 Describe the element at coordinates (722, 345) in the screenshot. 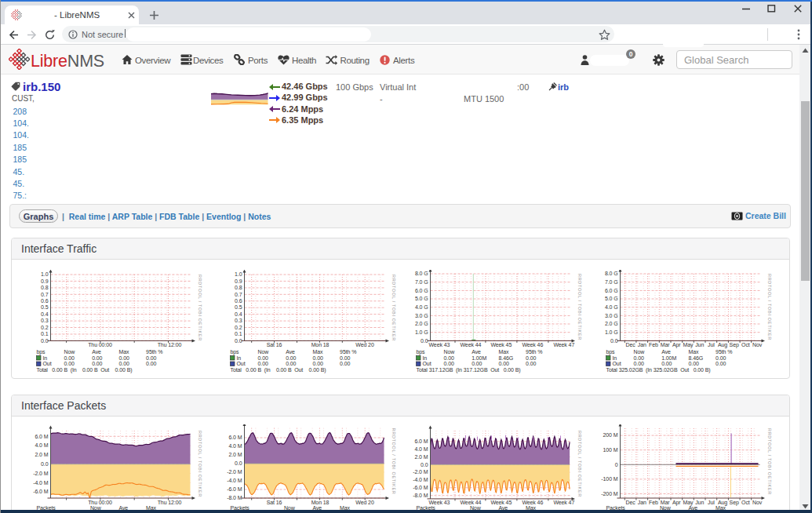

I see `svg-text: Aug` at that location.